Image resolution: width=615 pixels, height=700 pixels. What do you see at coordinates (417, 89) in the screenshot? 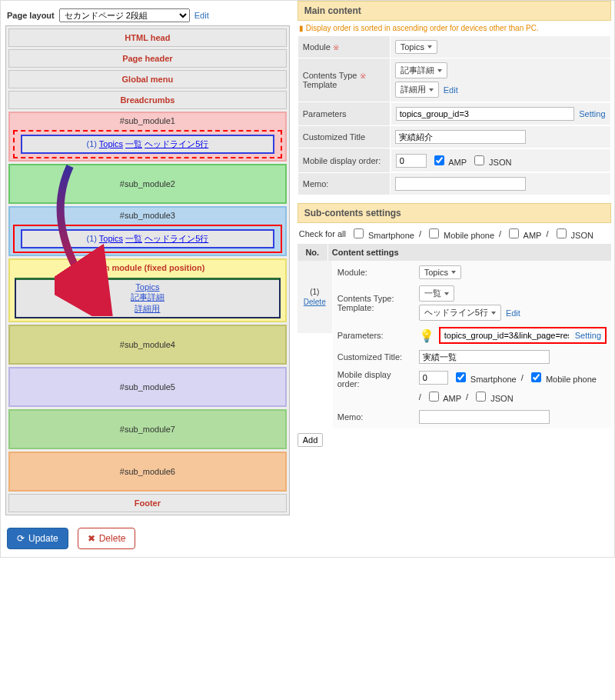
I see `template-dropdown: 詳細用` at bounding box center [417, 89].